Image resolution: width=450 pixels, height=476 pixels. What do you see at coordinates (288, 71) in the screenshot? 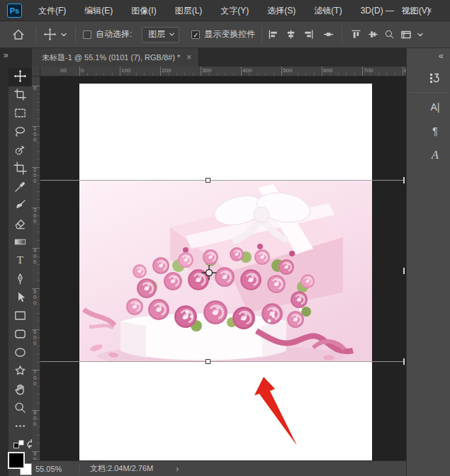
I see `ruler-mark: 500` at bounding box center [288, 71].